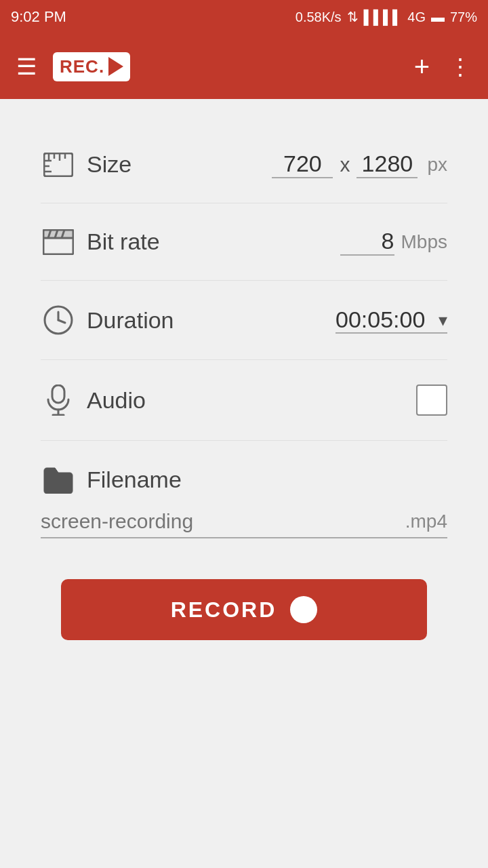  Describe the element at coordinates (220, 521) in the screenshot. I see `filename-input` at that location.